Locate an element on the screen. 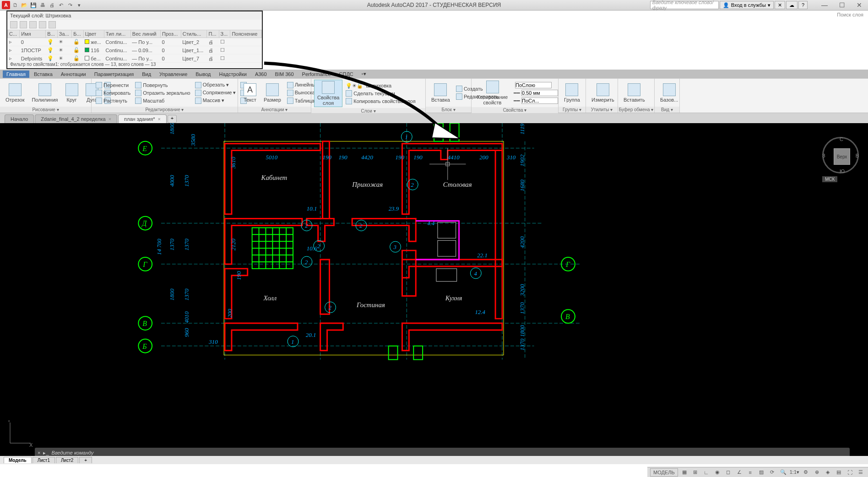 The image size is (868, 477). layout-sheet2: Лист2 is located at coordinates (67, 460).